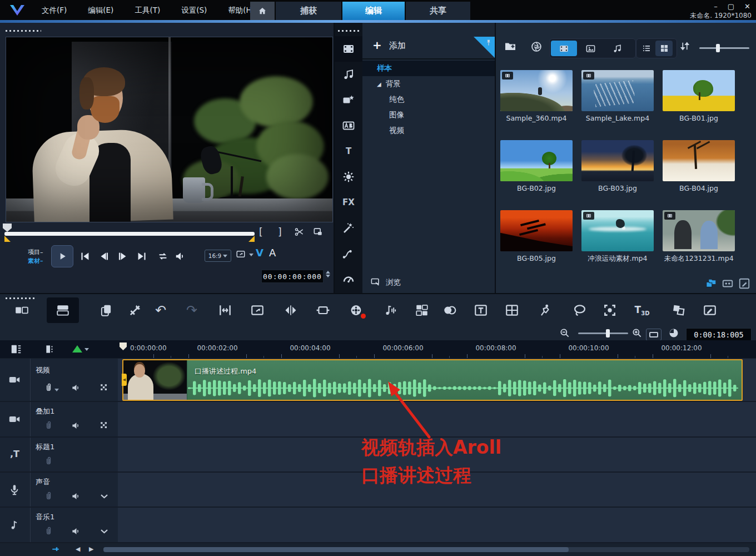  What do you see at coordinates (731, 7) in the screenshot?
I see `maximize-button: ▢` at bounding box center [731, 7].